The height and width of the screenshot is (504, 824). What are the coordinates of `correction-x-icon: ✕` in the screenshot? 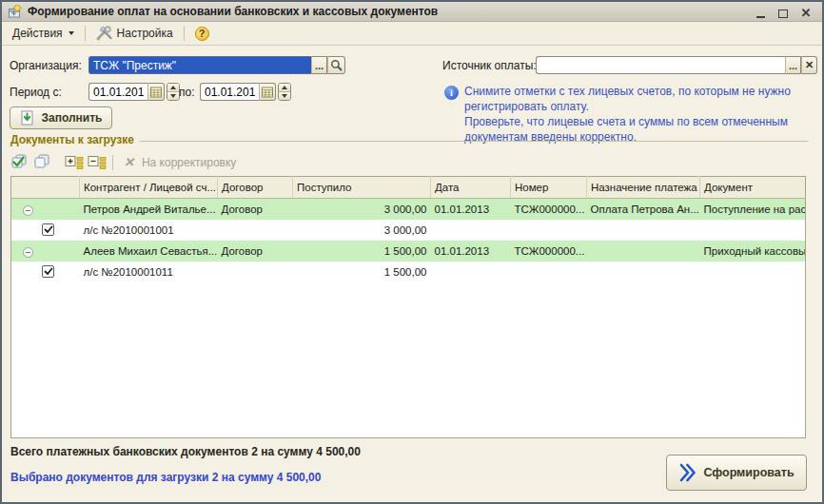 It's located at (129, 162).